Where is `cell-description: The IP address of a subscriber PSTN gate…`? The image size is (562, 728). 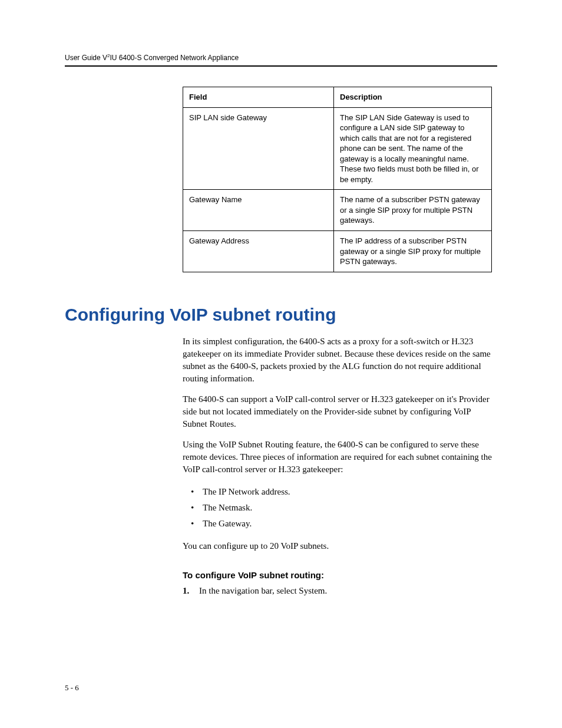
cell-description: The IP address of a subscriber PSTN gate… is located at coordinates (413, 252).